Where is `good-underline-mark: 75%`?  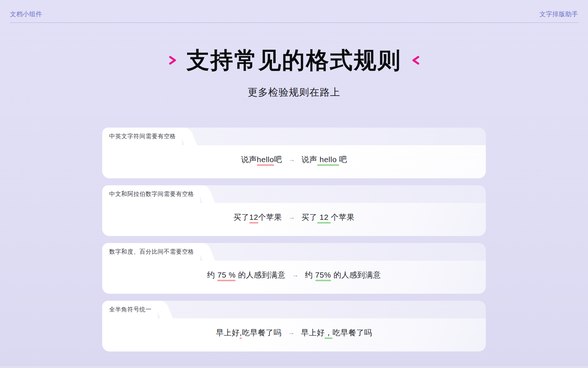
good-underline-mark: 75% is located at coordinates (323, 275).